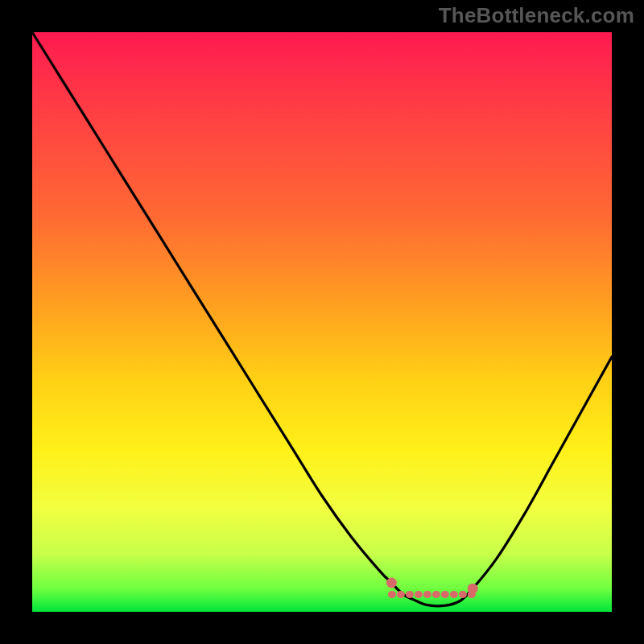  Describe the element at coordinates (536, 16) in the screenshot. I see `watermark-text: TheBottleneck.com` at that location.